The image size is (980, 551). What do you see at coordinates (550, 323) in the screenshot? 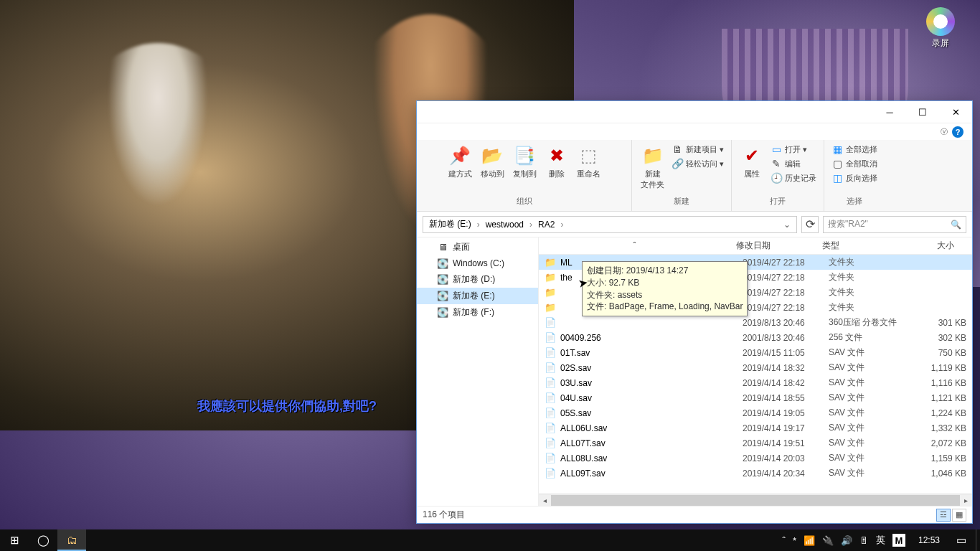
I see `file-icon: 📄` at bounding box center [550, 323].